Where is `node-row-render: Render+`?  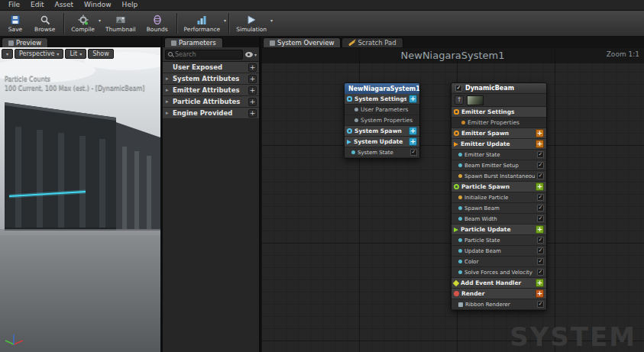
node-row-render: Render+ is located at coordinates (499, 294).